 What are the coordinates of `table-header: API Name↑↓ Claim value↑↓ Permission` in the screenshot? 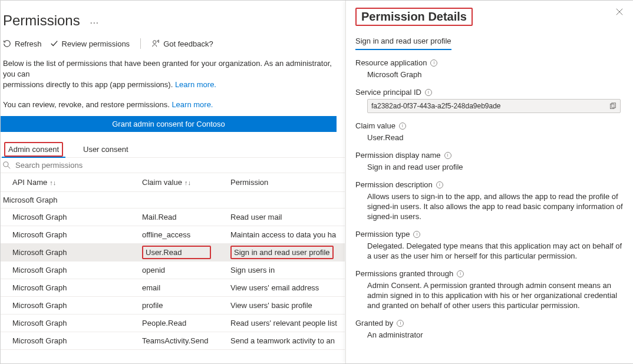 It's located at (173, 183).